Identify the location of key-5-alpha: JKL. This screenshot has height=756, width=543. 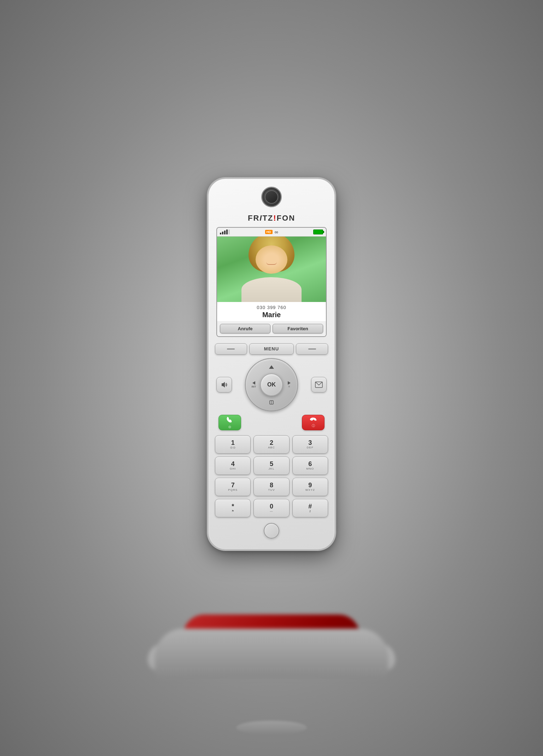
(272, 469).